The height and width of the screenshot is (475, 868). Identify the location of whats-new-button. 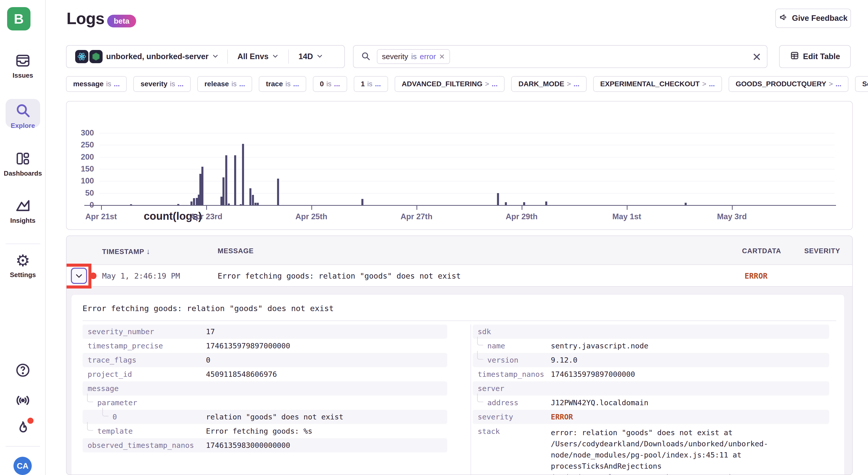
(23, 429).